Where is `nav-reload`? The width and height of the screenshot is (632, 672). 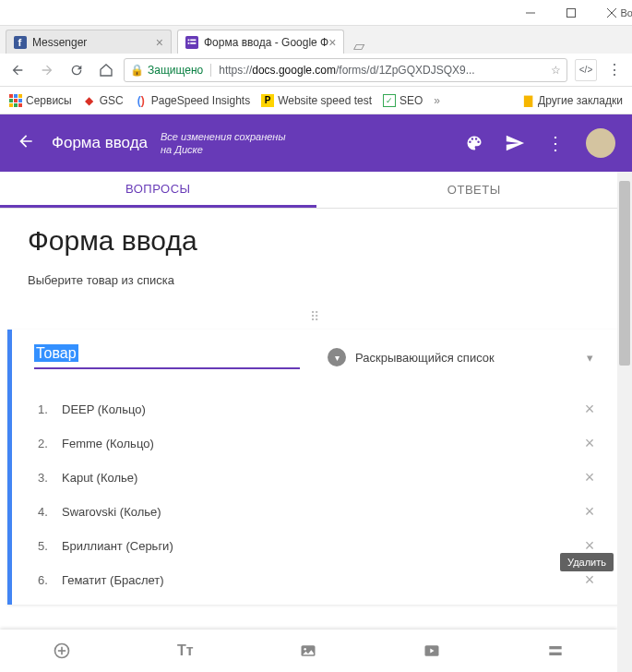 nav-reload is located at coordinates (77, 70).